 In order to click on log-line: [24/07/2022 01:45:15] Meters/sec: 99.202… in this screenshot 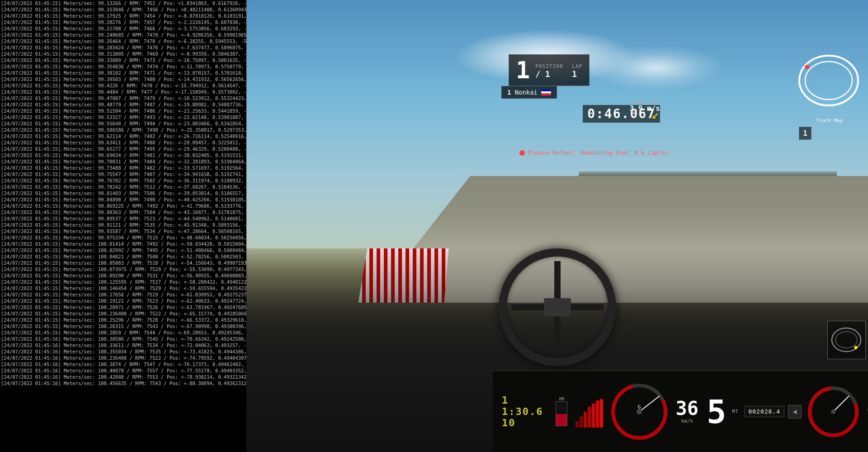, I will do `click(123, 22)`.